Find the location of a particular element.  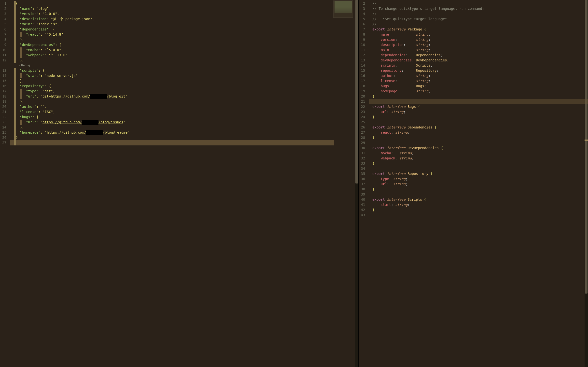

code-line: "webpack": "^1.13.0" is located at coordinates (186, 55).